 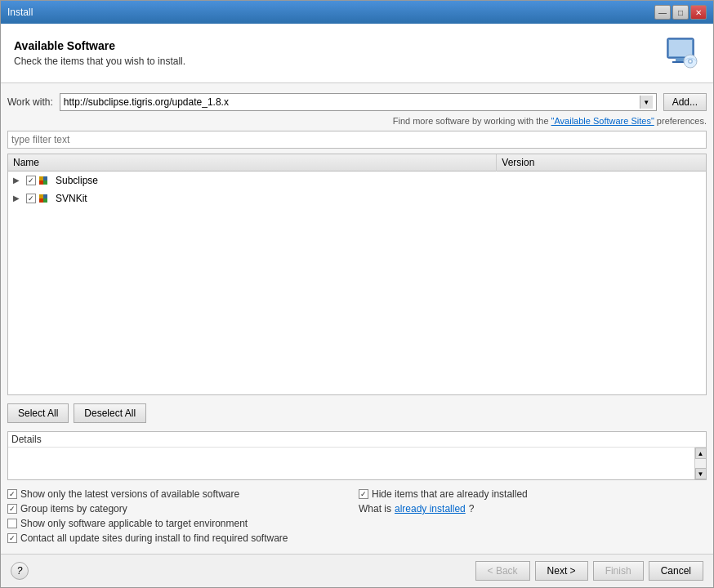 I want to click on title-bar: Install — □ ✕, so click(x=357, y=12).